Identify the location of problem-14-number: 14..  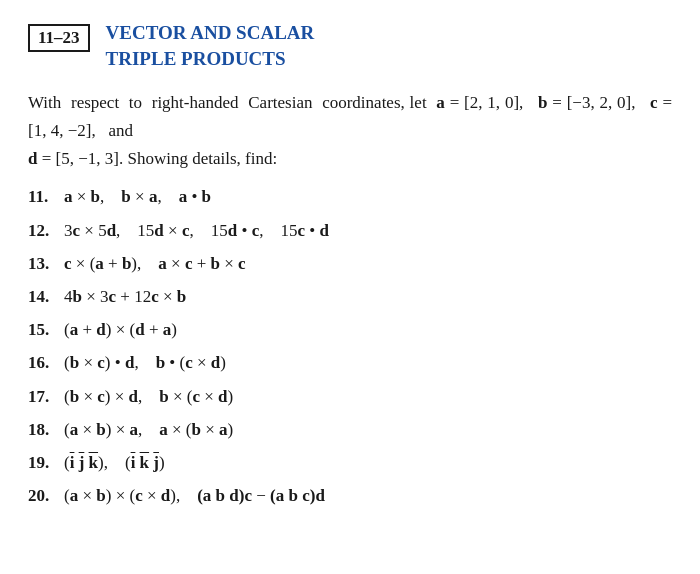
(46, 296).